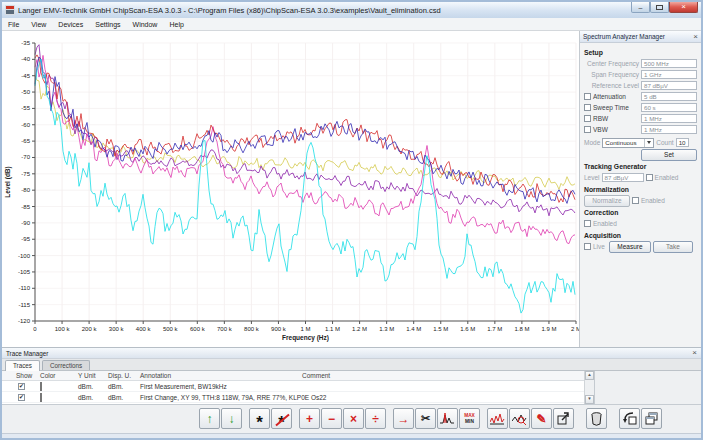 This screenshot has width=703, height=440. I want to click on close-button: ×, so click(684, 8).